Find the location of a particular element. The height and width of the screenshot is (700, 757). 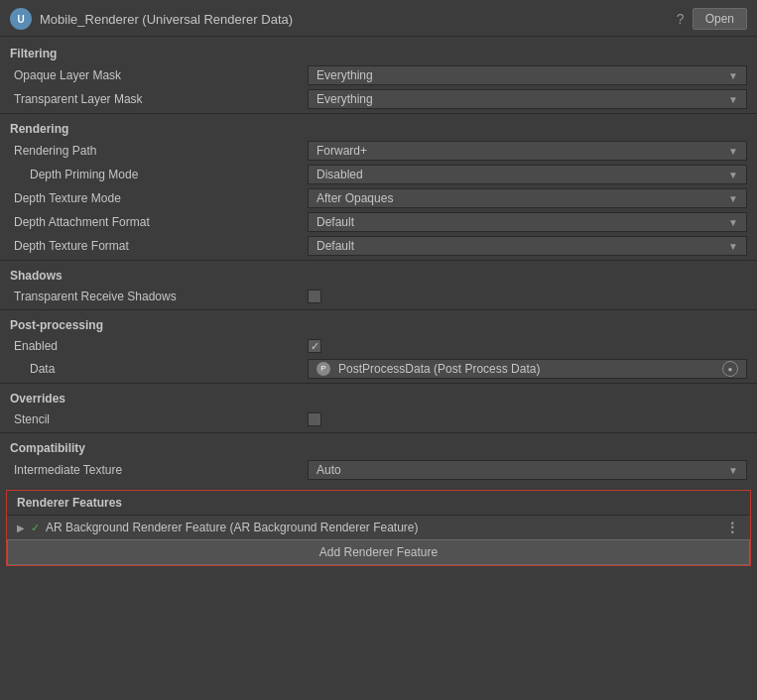

post-processing-data-text: PostProcessData (Post Process Data) is located at coordinates (439, 369).